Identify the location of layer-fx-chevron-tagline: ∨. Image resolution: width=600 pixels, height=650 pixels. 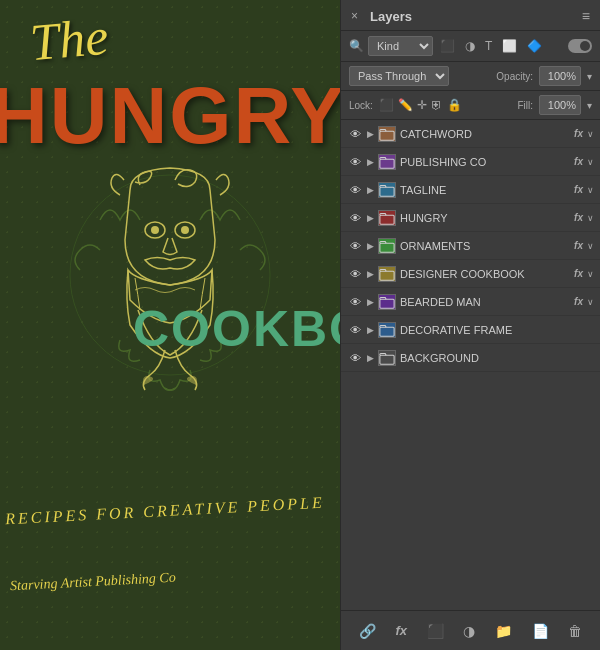
(590, 190).